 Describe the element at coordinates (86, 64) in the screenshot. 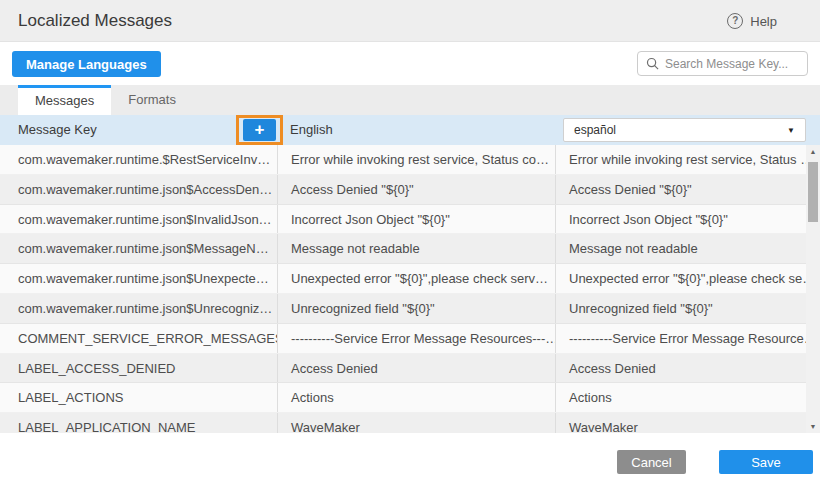

I see `manage-languages-button: Manage Languages` at that location.